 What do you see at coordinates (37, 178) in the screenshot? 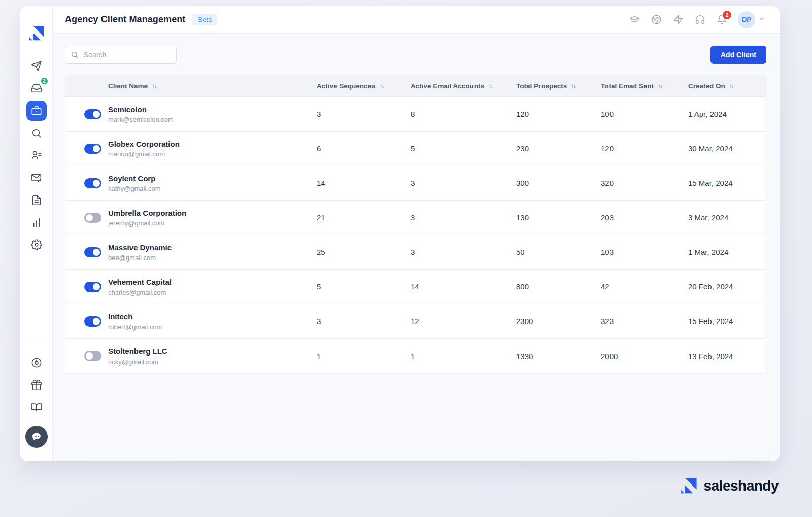
I see `sidebar-item-email-accounts` at bounding box center [37, 178].